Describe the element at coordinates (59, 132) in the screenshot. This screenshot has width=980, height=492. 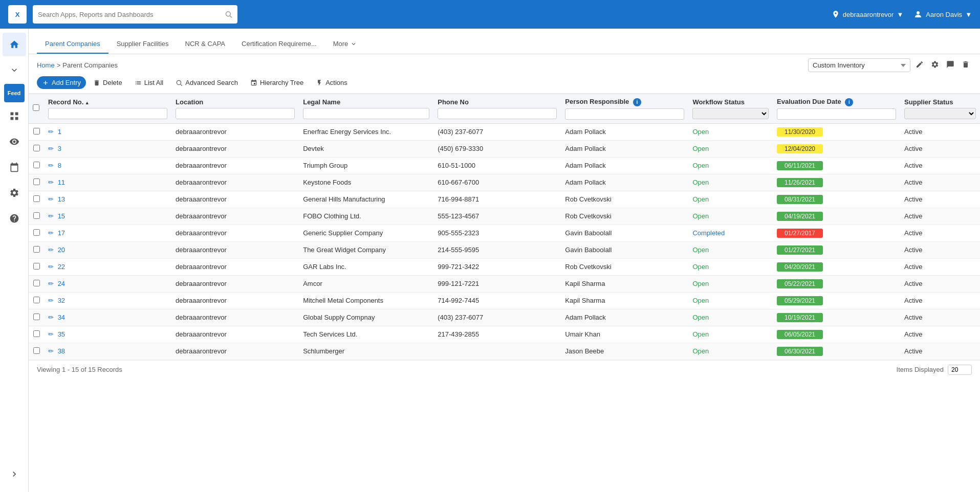
I see `record-no-link: 1` at that location.